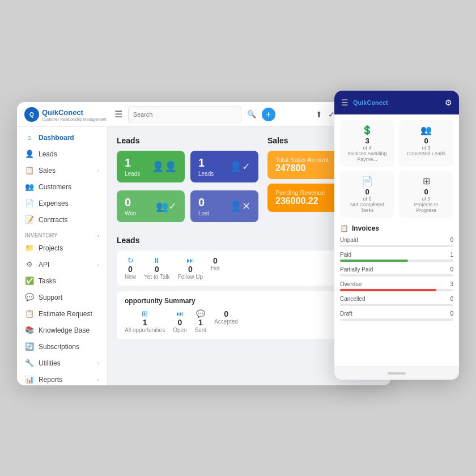 The height and width of the screenshot is (476, 476). I want to click on sidebar-item-projects: 📁 Projects, so click(62, 248).